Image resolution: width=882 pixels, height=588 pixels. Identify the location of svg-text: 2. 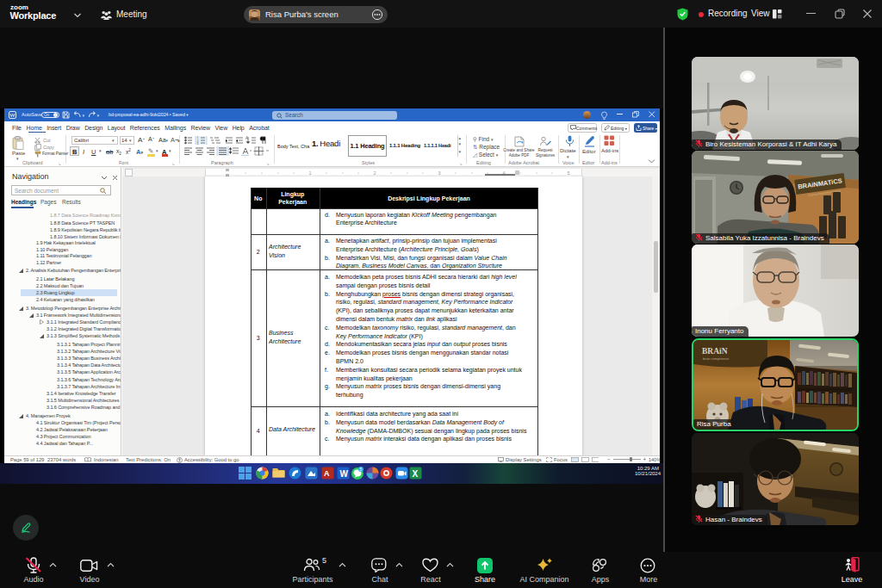
(374, 173).